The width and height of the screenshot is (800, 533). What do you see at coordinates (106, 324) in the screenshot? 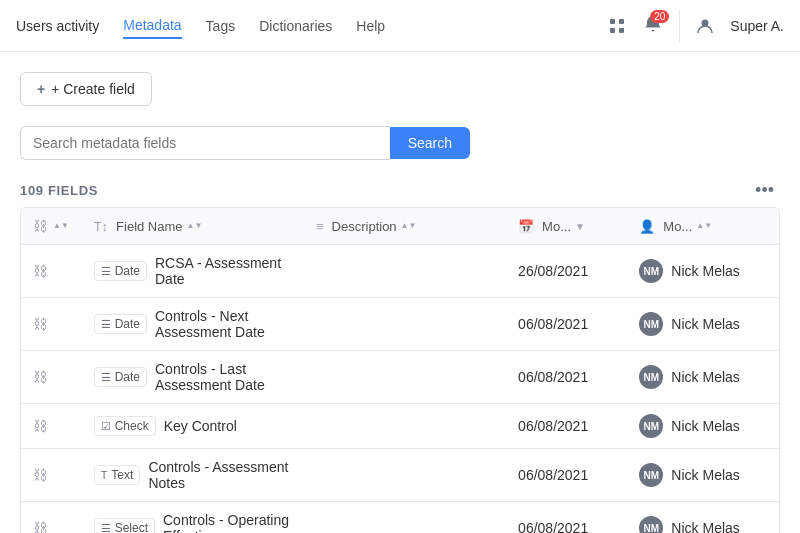
I see `type-badge-icon: ☰` at bounding box center [106, 324].